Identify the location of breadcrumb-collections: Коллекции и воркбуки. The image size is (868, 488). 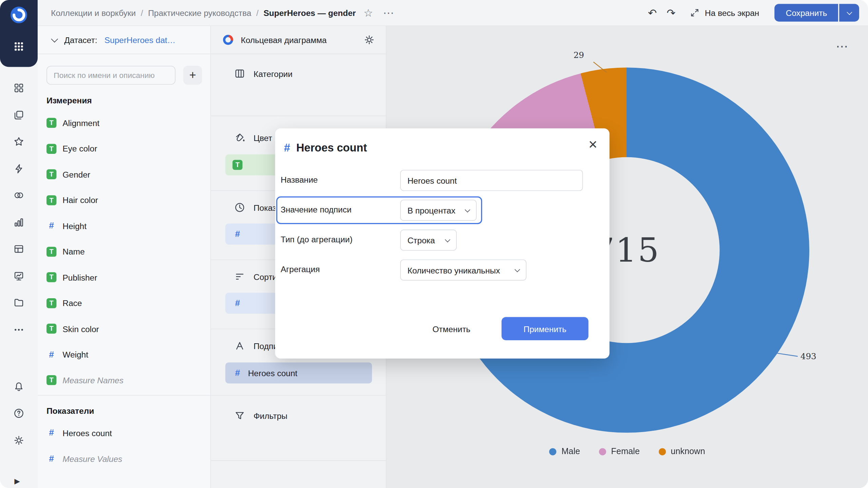
(93, 13).